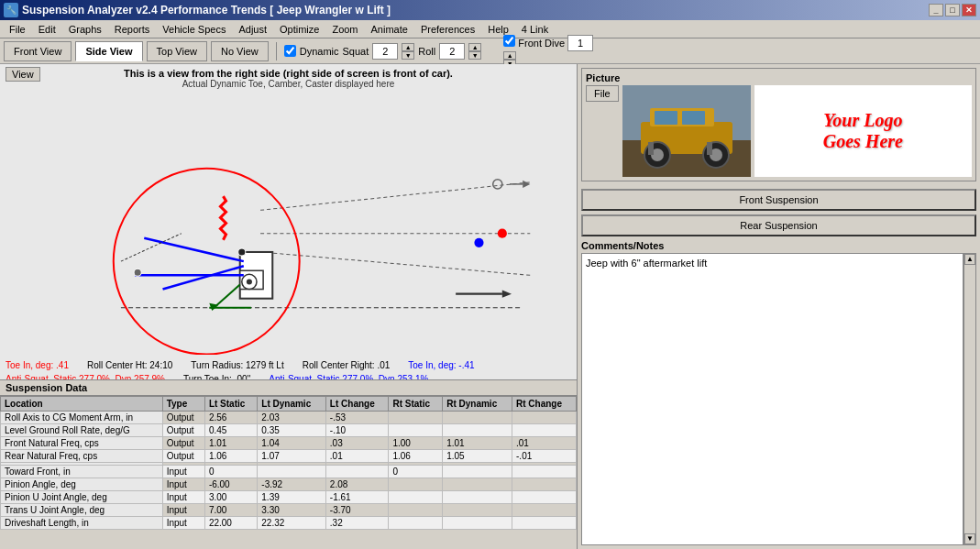 This screenshot has width=980, height=549. Describe the element at coordinates (253, 29) in the screenshot. I see `menu-adjust: Adjust` at that location.